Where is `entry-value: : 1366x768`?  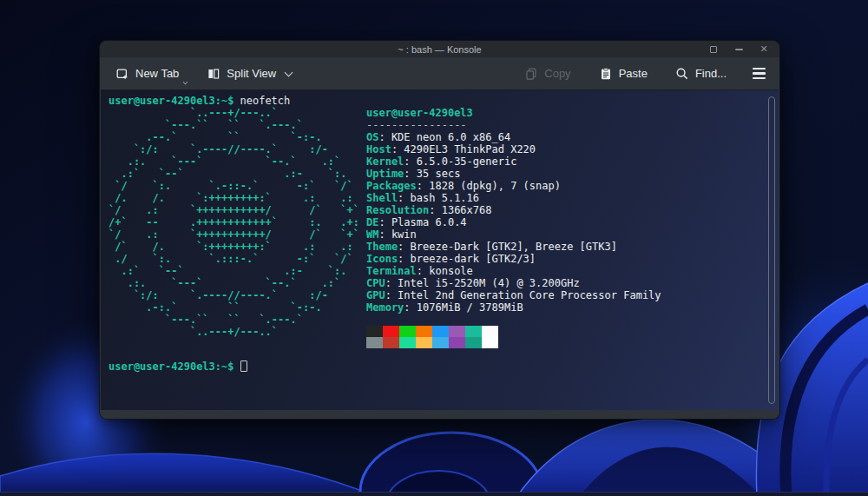 entry-value: : 1366x768 is located at coordinates (460, 210).